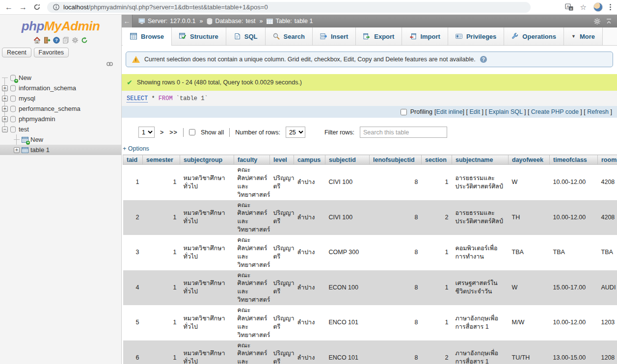  I want to click on tab-export: Export, so click(379, 36).